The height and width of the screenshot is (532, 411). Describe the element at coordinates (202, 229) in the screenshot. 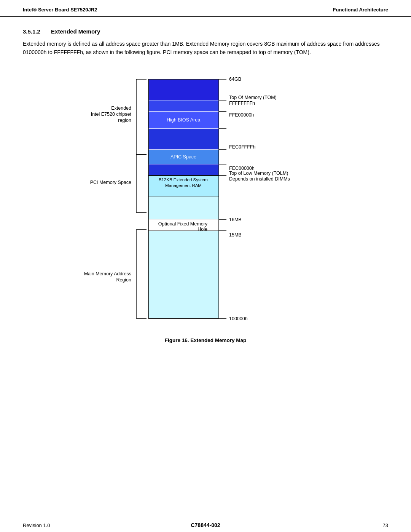

I see `svg-text: Hole` at that location.